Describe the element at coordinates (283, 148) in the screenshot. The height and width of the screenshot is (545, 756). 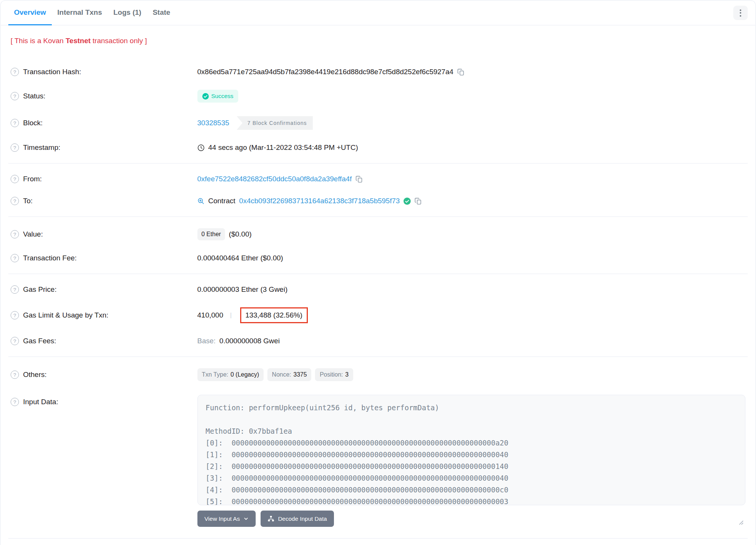
I see `timestamp-value: 44 secs ago (Mar-11-2022 03:54:48 PM +UT…` at that location.